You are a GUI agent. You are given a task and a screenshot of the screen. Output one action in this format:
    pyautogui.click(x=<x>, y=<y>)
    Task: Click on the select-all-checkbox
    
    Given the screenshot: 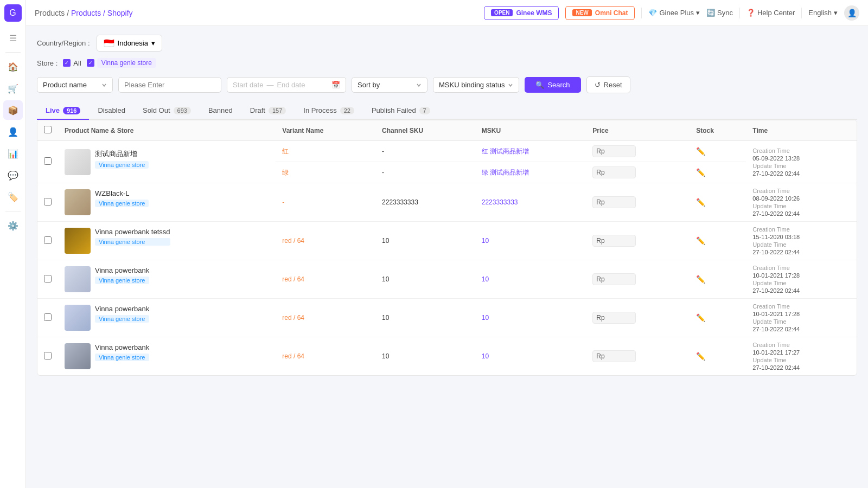 What is the action you would take?
    pyautogui.click(x=48, y=130)
    